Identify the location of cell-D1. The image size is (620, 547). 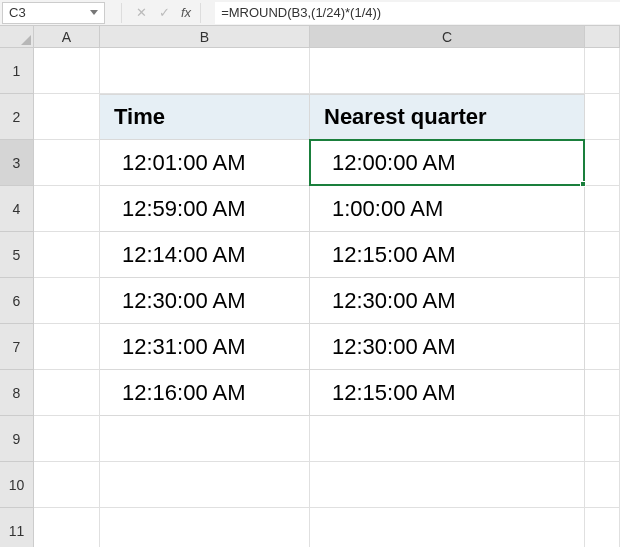
(602, 71).